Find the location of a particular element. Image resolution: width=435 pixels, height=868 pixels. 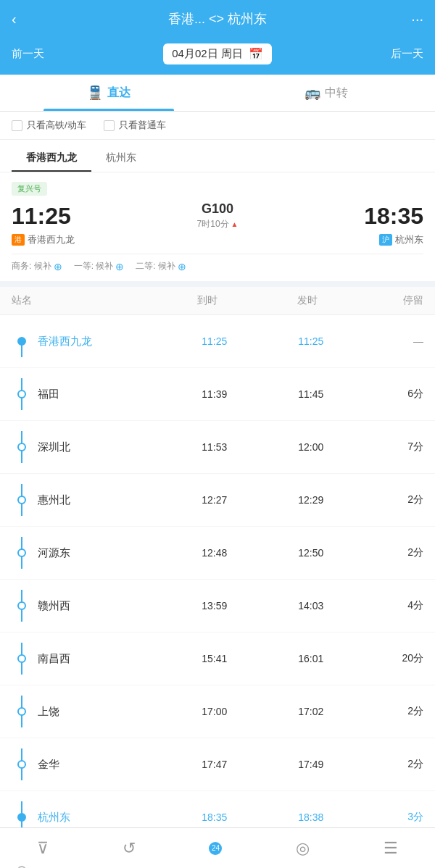

more-button: ··· is located at coordinates (413, 19).